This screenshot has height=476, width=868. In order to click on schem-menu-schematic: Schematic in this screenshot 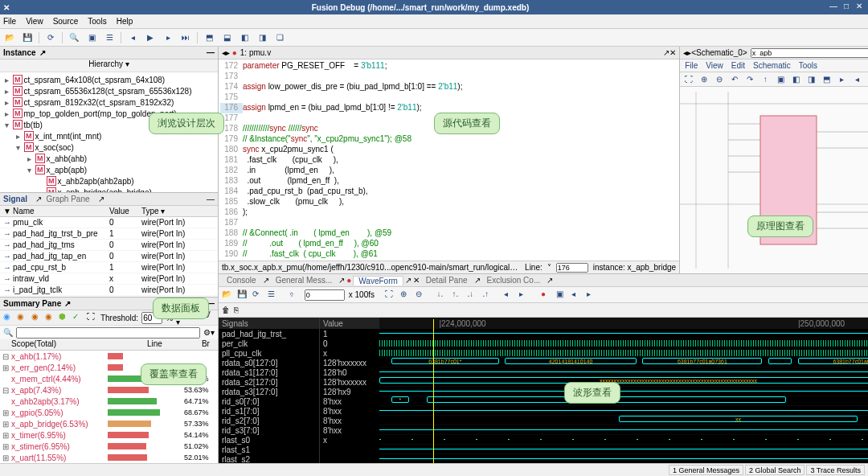, I will do `click(772, 66)`.